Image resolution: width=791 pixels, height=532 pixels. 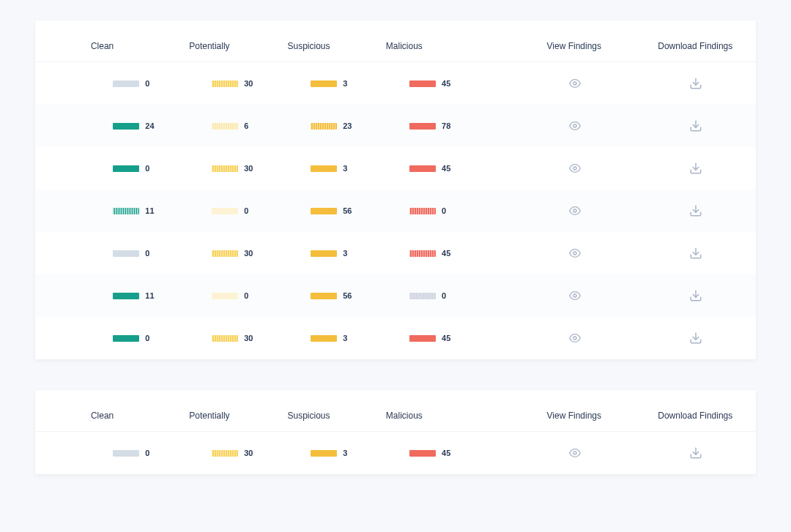 I want to click on col-view: View Findings, so click(x=574, y=46).